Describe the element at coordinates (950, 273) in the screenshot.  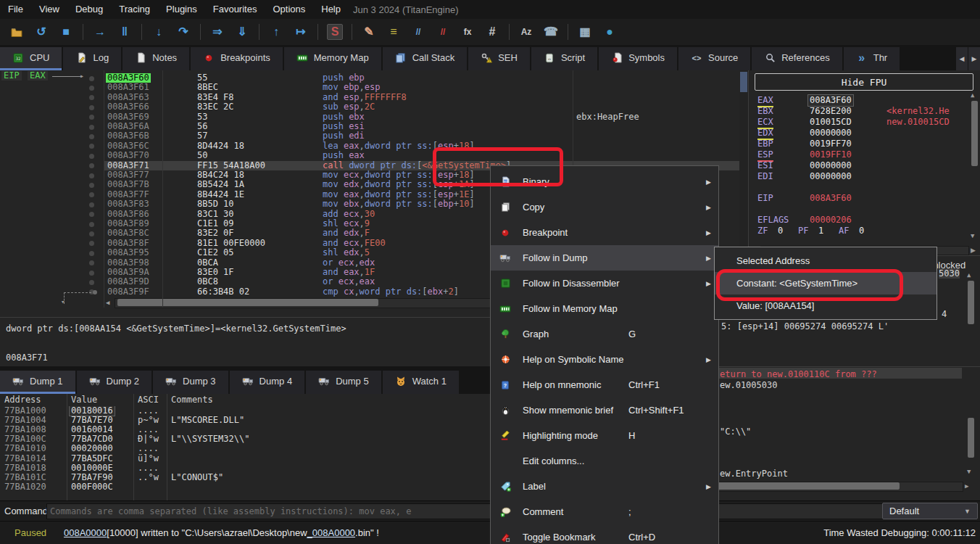
I see `argument-row: 5030` at that location.